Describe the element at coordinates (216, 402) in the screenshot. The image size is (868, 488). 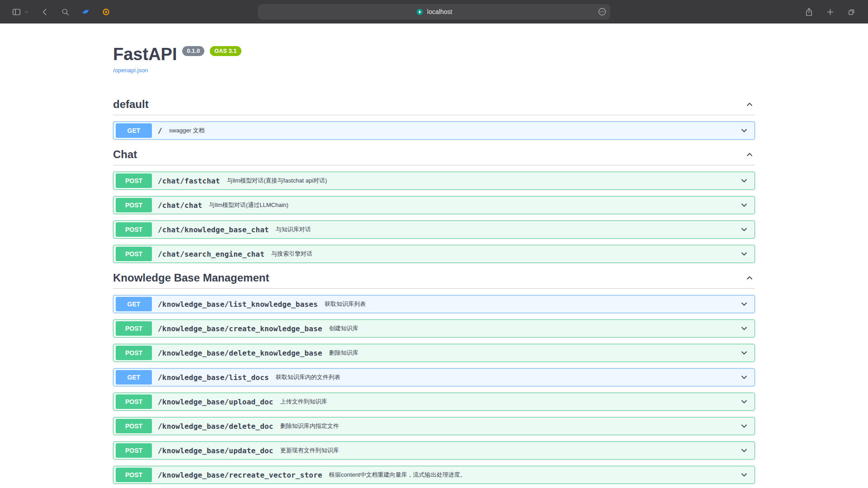
I see `operation-path: /knowledge_base/upload_doc` at that location.